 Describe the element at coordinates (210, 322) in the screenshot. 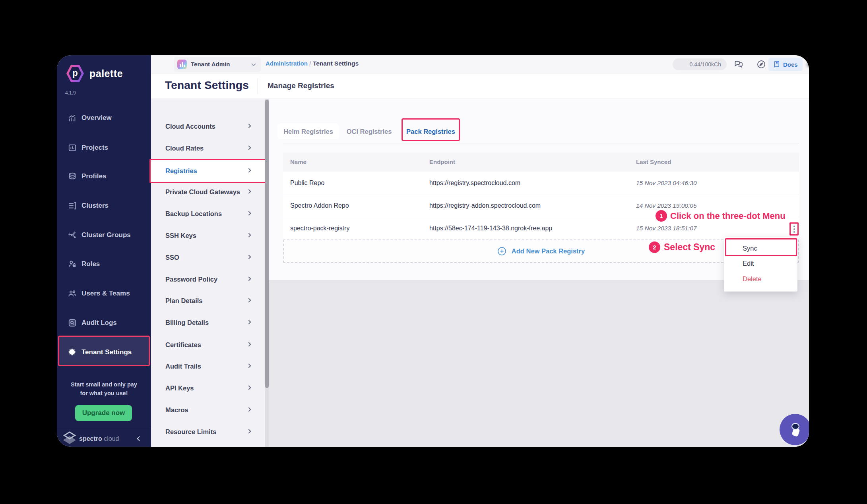

I see `settings-item-billing-details: Billing Details` at that location.